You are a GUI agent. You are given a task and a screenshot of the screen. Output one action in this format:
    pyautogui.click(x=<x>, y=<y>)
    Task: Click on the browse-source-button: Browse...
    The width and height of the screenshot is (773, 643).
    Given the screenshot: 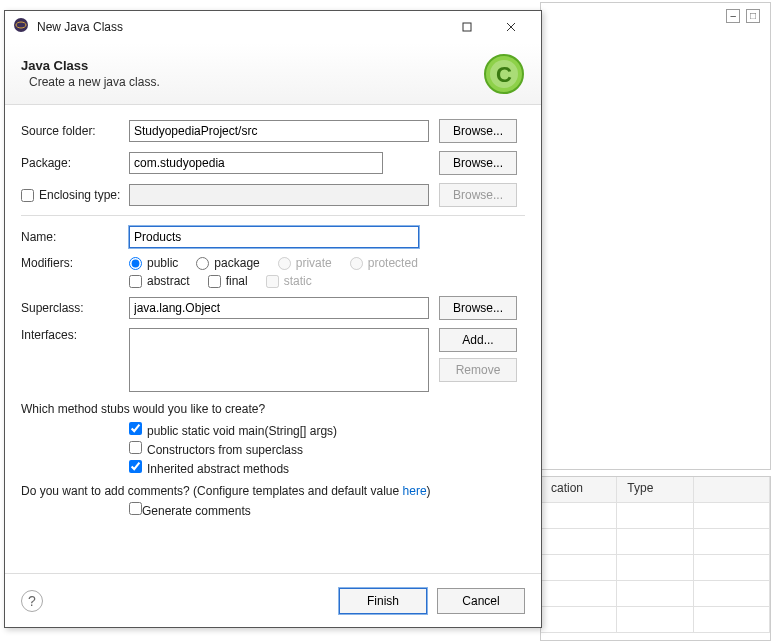 What is the action you would take?
    pyautogui.click(x=478, y=131)
    